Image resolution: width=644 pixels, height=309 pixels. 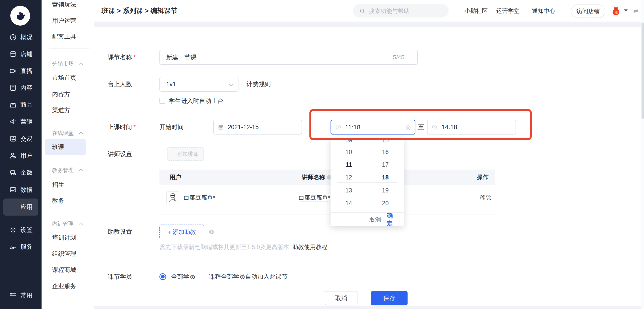 What do you see at coordinates (367, 176) in the screenshot?
I see `time-picker-columns: 09 10 11 12 13 14 15 16 17 18 19 20` at bounding box center [367, 176].